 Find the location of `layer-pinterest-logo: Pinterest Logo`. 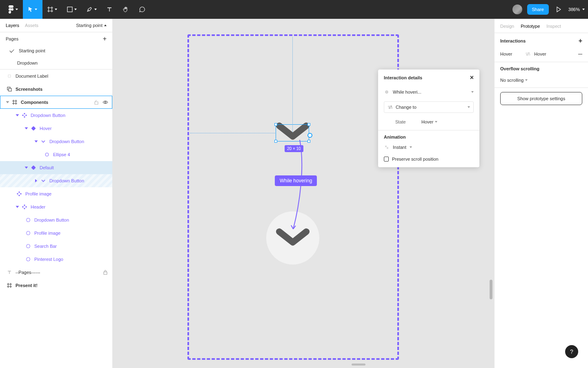

layer-pinterest-logo: Pinterest Logo is located at coordinates (56, 259).